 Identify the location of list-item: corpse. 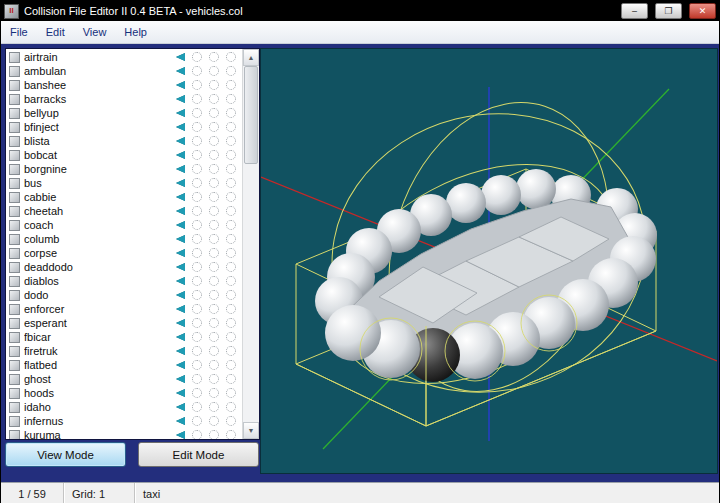
(124, 253).